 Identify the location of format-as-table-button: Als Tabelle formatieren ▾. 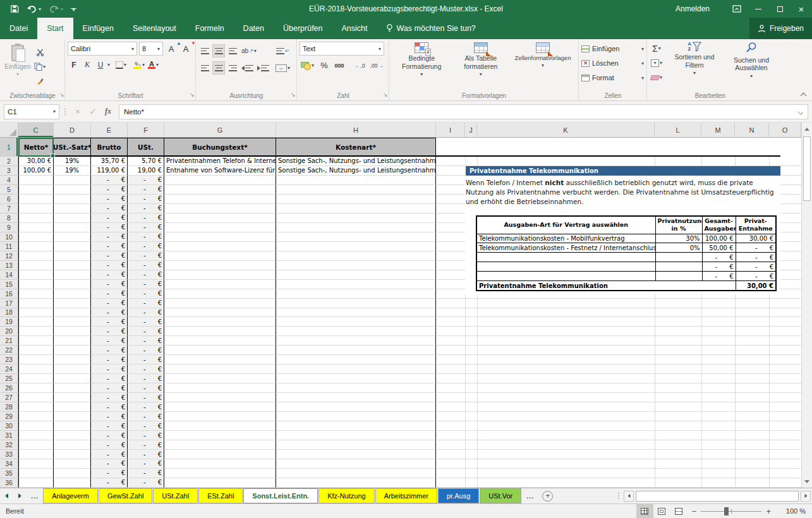
(481, 66).